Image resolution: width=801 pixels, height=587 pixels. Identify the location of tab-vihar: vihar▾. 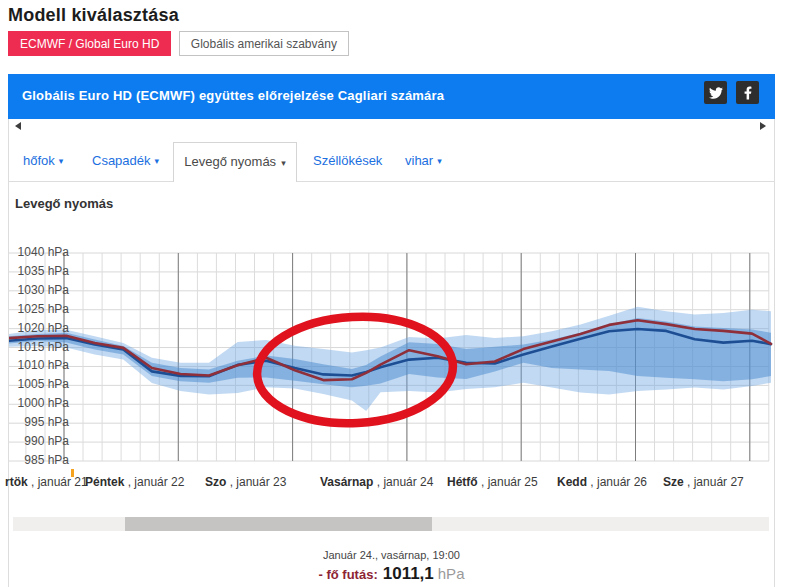
(424, 160).